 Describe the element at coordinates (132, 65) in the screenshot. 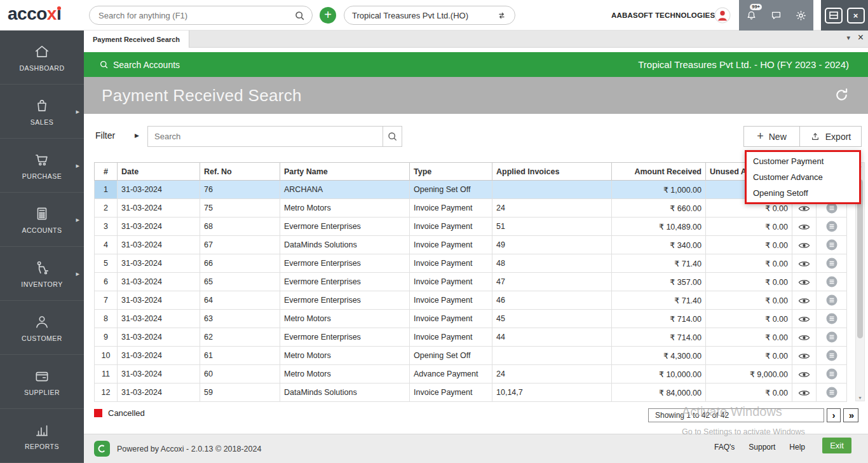

I see `search-accounts: Search Accounts` at that location.